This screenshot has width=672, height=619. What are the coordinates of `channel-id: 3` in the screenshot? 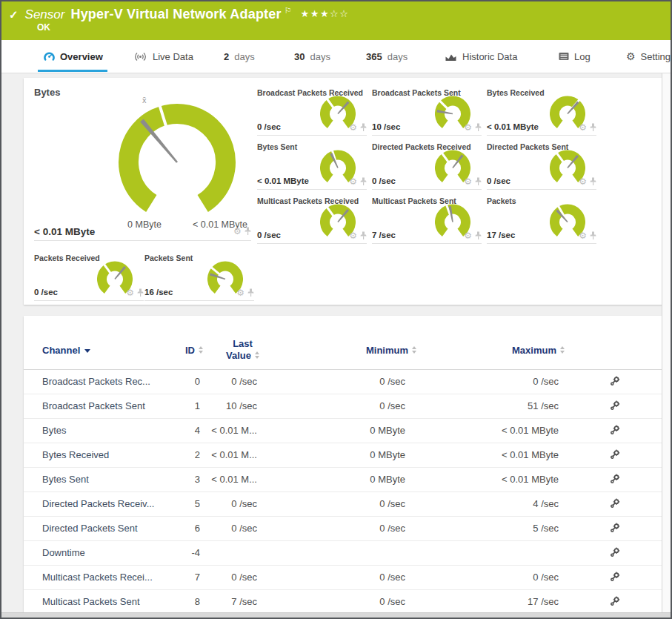 It's located at (197, 479).